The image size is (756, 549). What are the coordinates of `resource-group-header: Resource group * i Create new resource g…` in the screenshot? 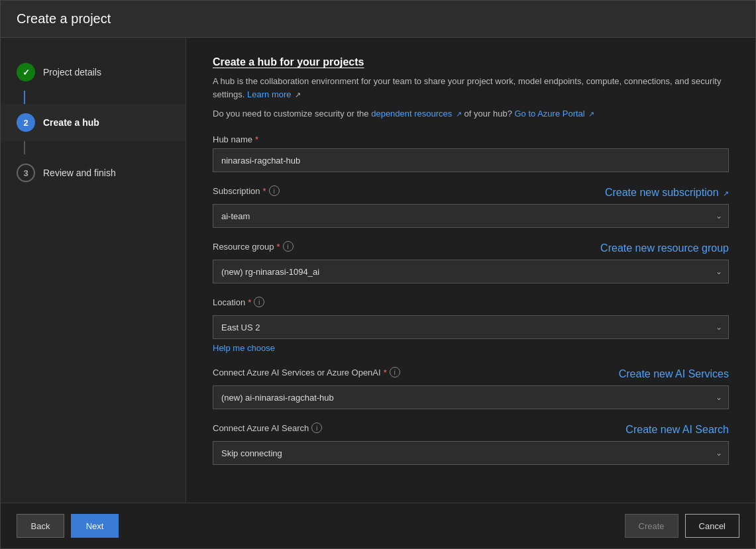 It's located at (470, 248).